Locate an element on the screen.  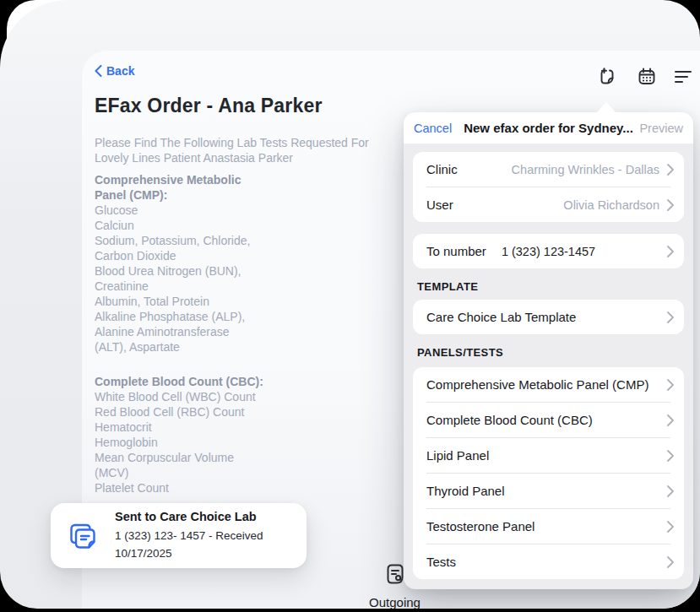
page-title: EFax Order - Ana Parker is located at coordinates (209, 106).